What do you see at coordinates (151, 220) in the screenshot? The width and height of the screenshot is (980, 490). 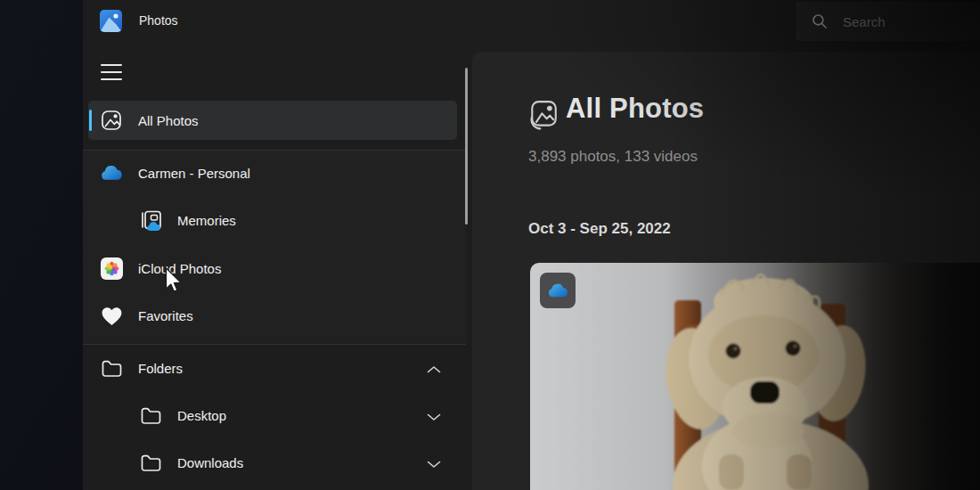 I see `memories-album-icon` at bounding box center [151, 220].